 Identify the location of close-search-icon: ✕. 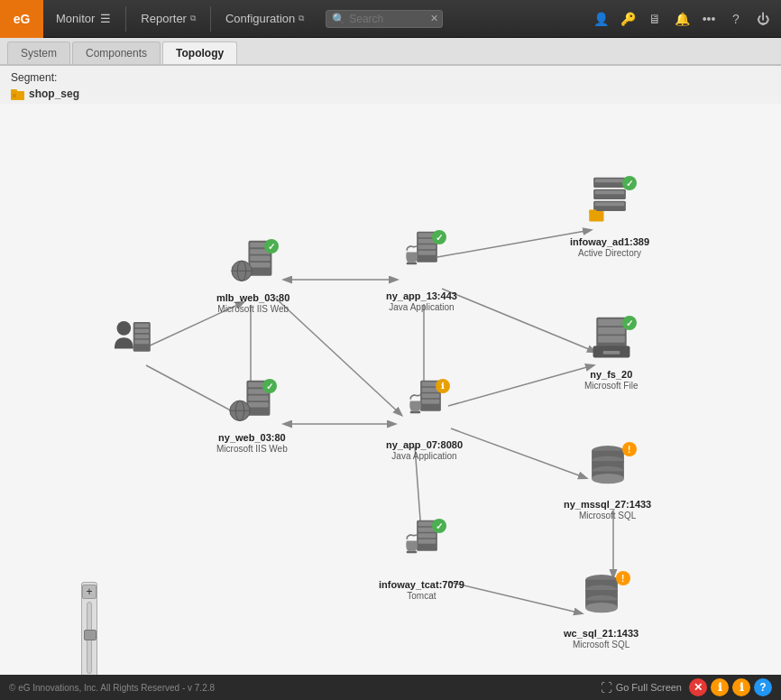
(435, 18).